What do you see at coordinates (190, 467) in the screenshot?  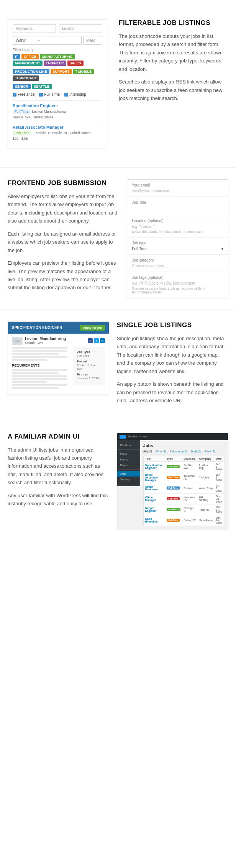 I see `job-row-location: Seattle, WA` at bounding box center [190, 467].